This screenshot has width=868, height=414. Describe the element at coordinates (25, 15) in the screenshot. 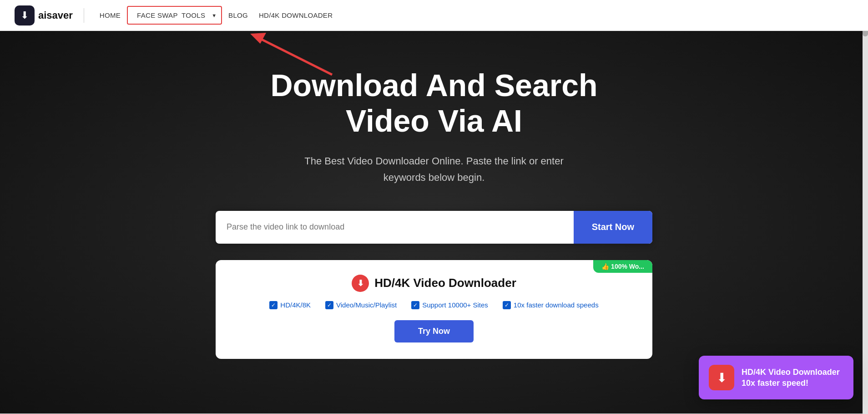

I see `logo-icon: ⬇` at that location.